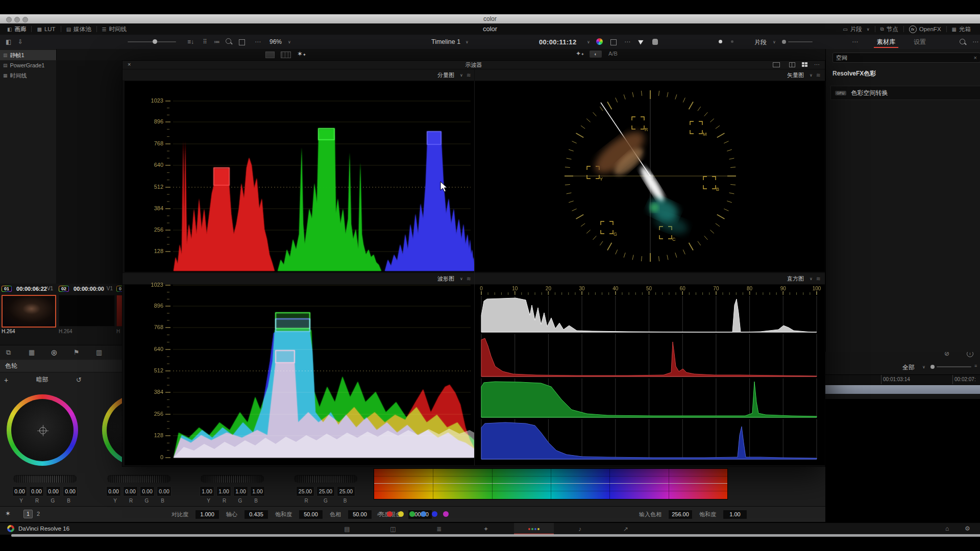 The image size is (980, 551). I want to click on master-control-value: 1.000, so click(207, 514).